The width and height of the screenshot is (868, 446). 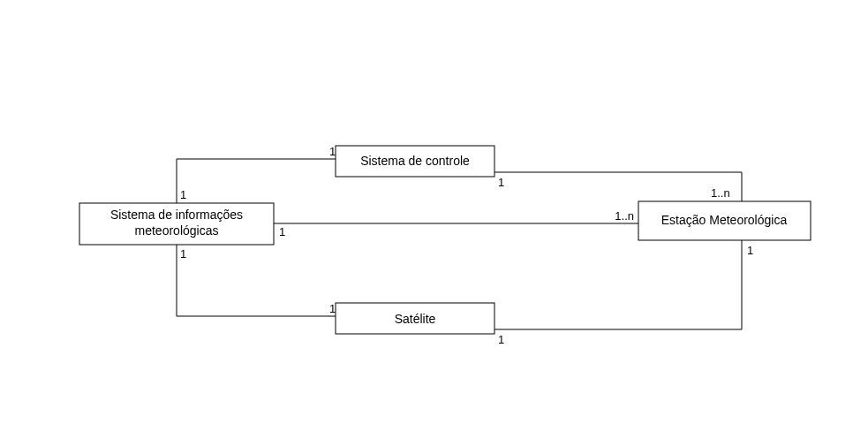 What do you see at coordinates (624, 215) in the screenshot?
I see `mult-station-mid: 1..n` at bounding box center [624, 215].